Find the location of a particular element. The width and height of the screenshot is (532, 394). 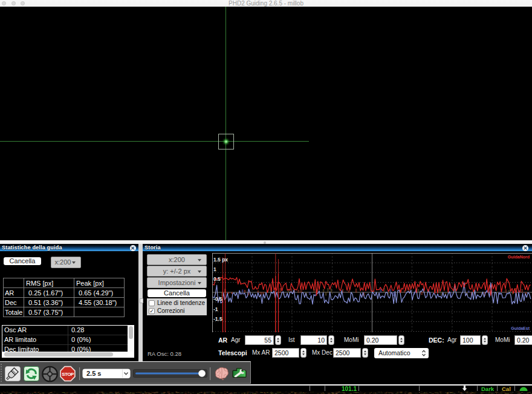

svg-text: STOP is located at coordinates (68, 374).